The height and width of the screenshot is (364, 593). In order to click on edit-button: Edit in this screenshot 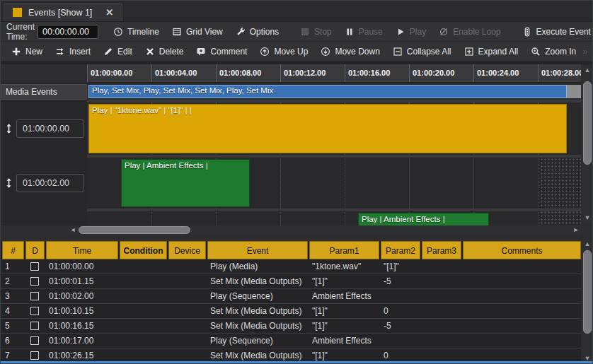, I will do `click(117, 52)`.